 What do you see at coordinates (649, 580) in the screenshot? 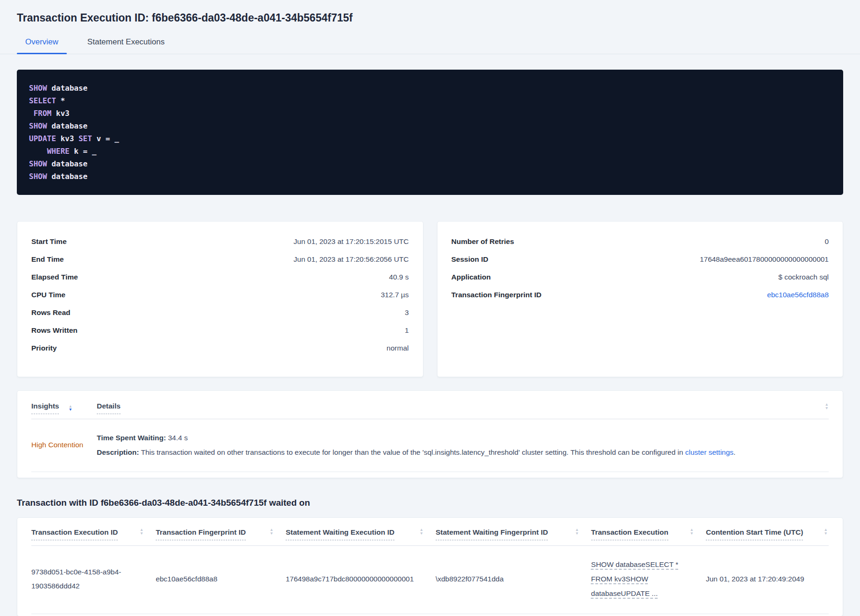
I see `cell-transaction-execution: SHOW databaseSELECT * FROM kv3SHOW datab…` at bounding box center [649, 580].